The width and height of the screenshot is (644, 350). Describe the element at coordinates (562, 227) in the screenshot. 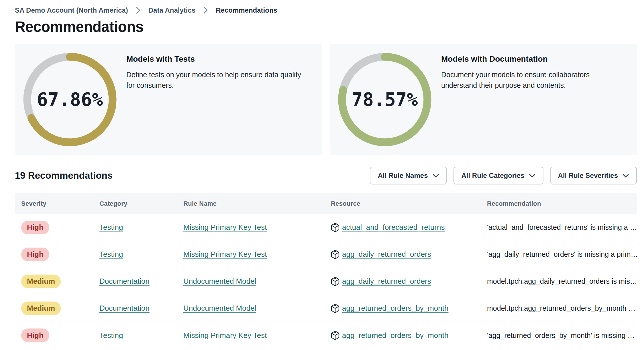

I see `recommendation-text: 'actual_and_forecasted_returns' is missi…` at that location.